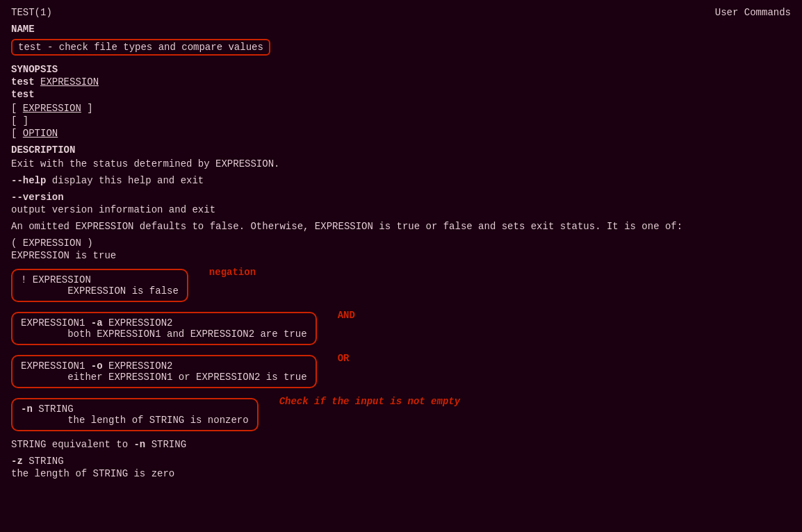  Describe the element at coordinates (401, 41) in the screenshot. I see `name-section: NAME test - check file types and compare…` at that location.